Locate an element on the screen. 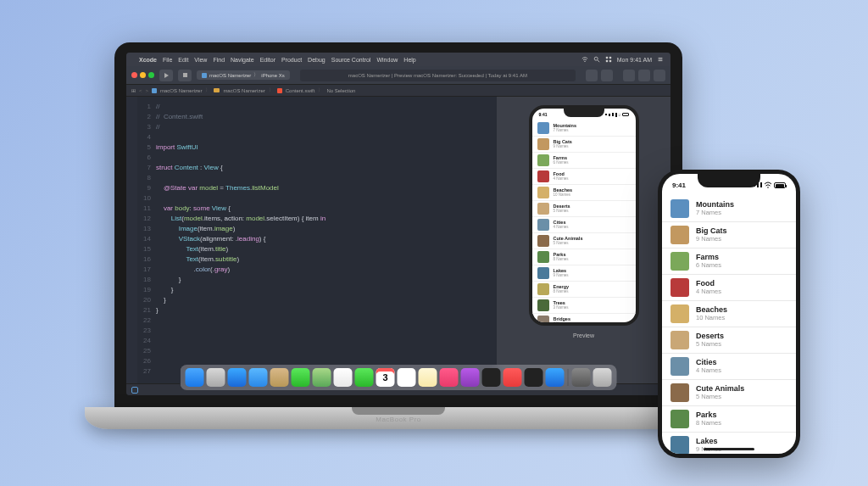 The width and height of the screenshot is (868, 486). toggle-right-panel-button is located at coordinates (659, 75).